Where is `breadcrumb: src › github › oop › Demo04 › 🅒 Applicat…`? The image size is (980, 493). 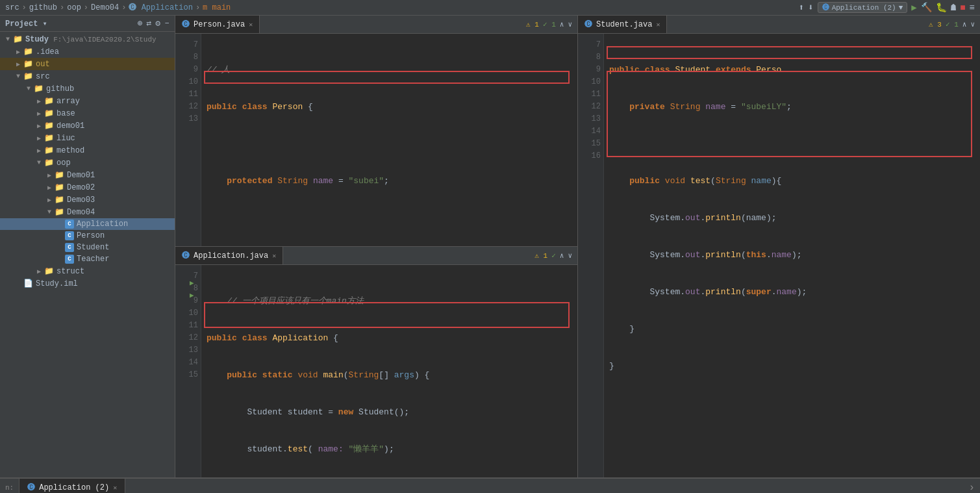 breadcrumb: src › github › oop › Demo04 › 🅒 Applicat… is located at coordinates (118, 8).